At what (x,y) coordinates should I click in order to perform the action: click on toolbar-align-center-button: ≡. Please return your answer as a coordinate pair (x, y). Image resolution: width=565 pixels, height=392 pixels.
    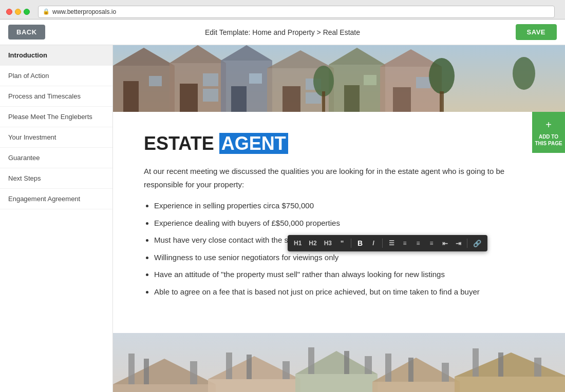
    Looking at the image, I should click on (418, 243).